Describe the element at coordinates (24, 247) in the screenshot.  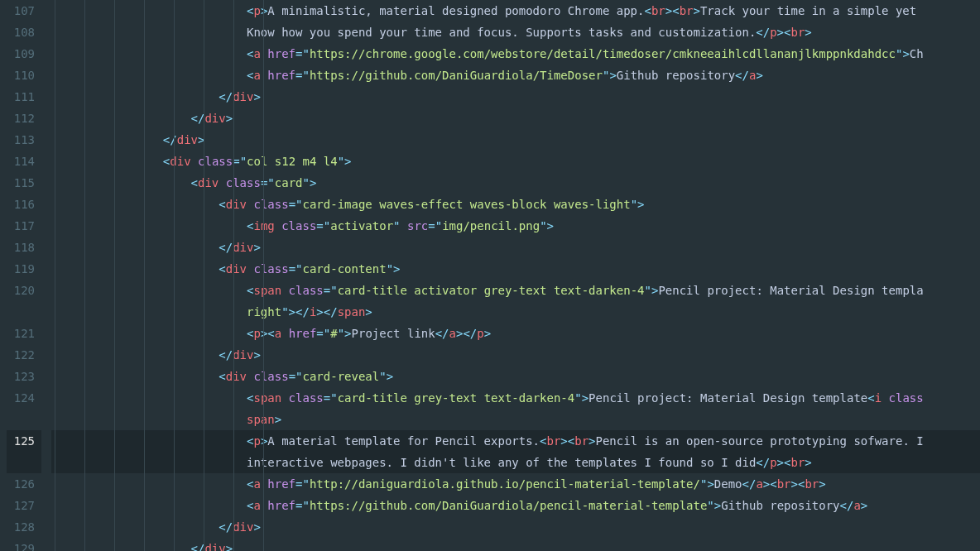
I see `line-number: 118` at that location.